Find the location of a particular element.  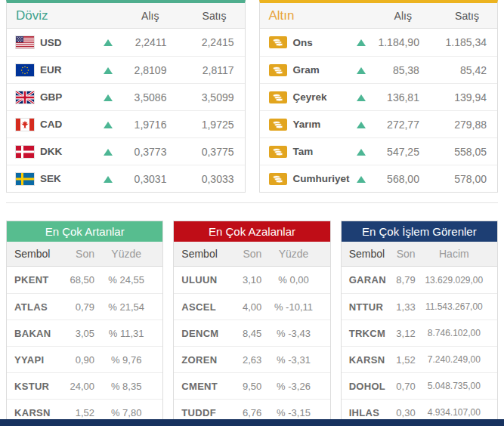

gainers-title-bar: En Çok Artanlar is located at coordinates (85, 231).